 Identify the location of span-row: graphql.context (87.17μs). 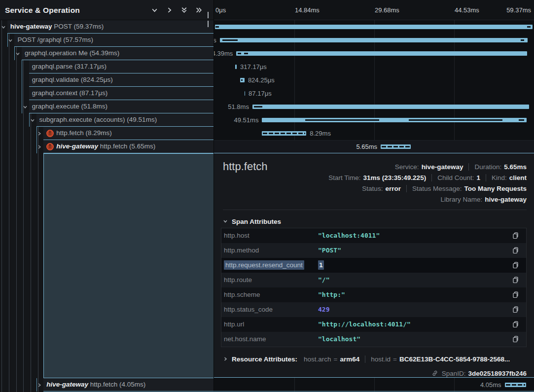
(121, 94).